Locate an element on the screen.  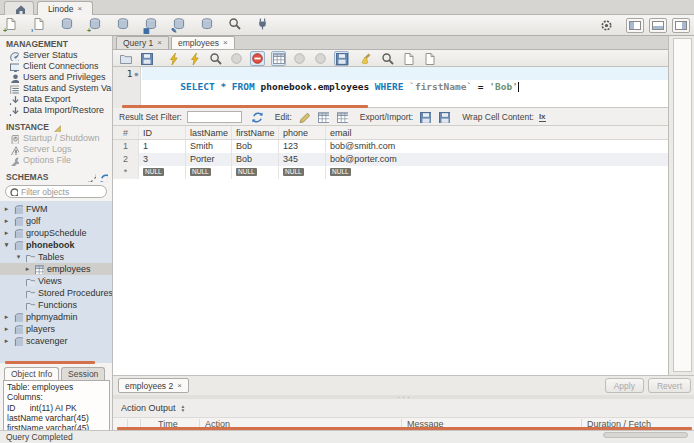
delete-row-icon is located at coordinates (342, 116).